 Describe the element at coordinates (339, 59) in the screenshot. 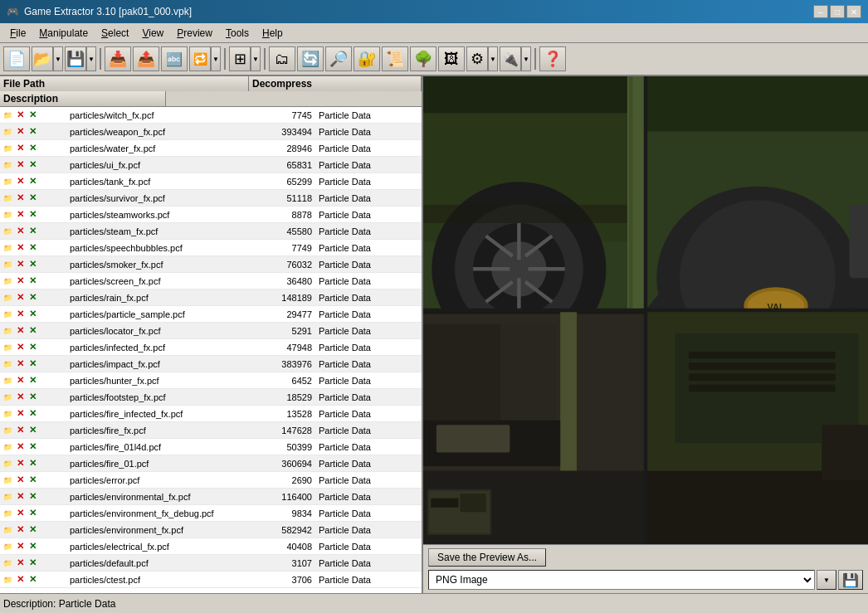

I see `analyze-button: 🔎` at that location.